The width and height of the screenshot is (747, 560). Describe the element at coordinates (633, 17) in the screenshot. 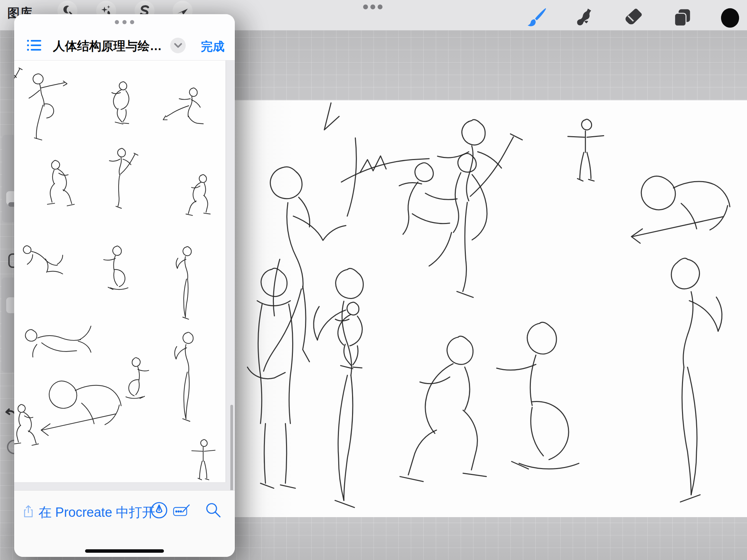

I see `eraser-icon` at that location.